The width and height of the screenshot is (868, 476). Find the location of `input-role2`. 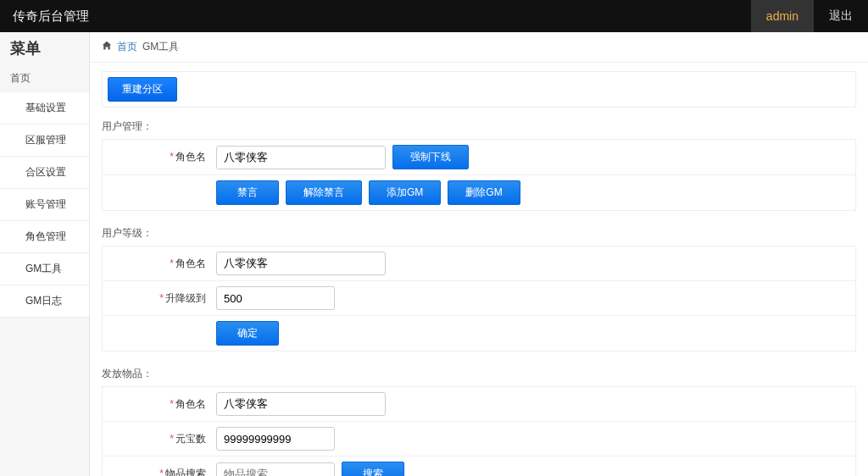

input-role2 is located at coordinates (301, 263).